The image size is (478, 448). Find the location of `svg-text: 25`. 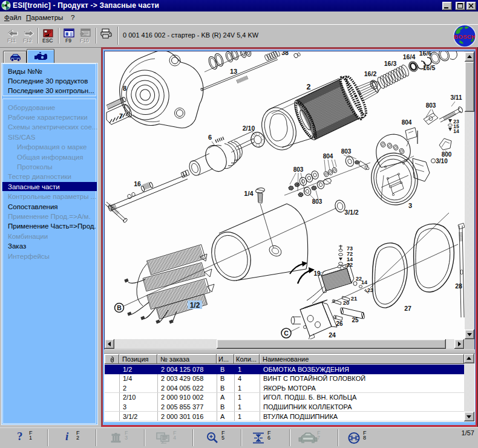

svg-text: 25 is located at coordinates (355, 320).